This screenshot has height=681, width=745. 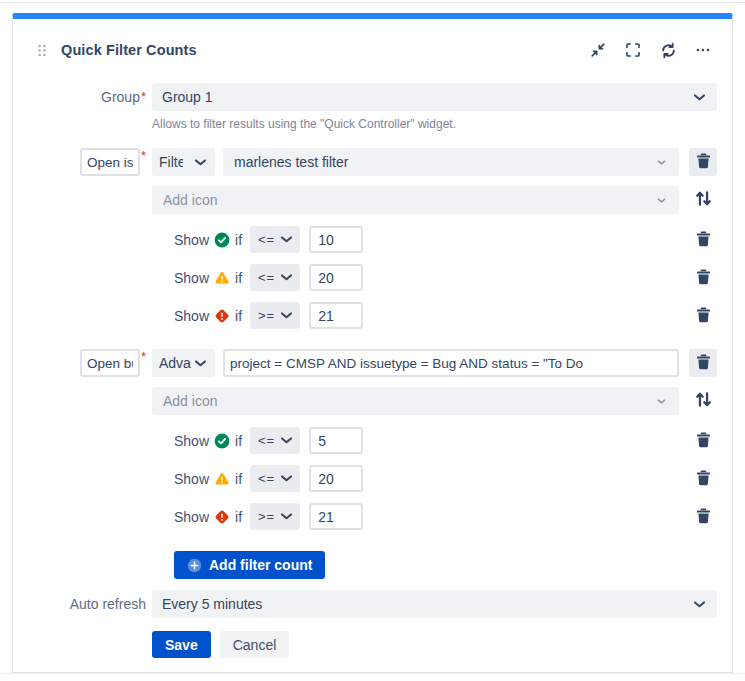 What do you see at coordinates (372, 565) in the screenshot?
I see `add-filter-row: Add filter count` at bounding box center [372, 565].